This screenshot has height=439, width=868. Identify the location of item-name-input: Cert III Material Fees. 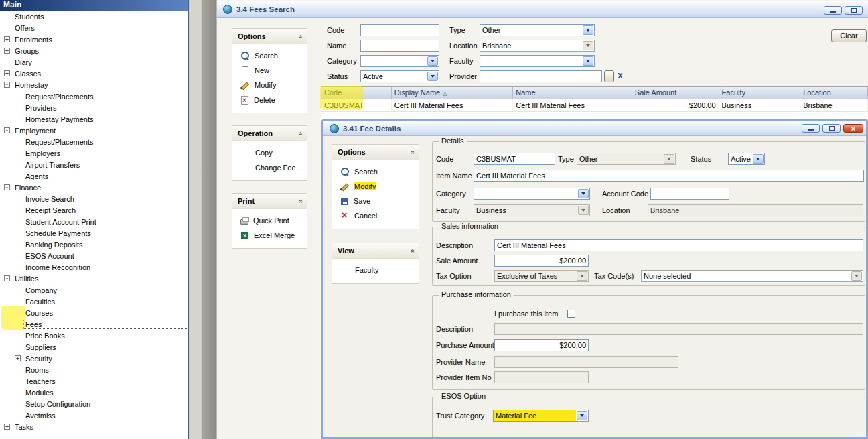
(668, 176).